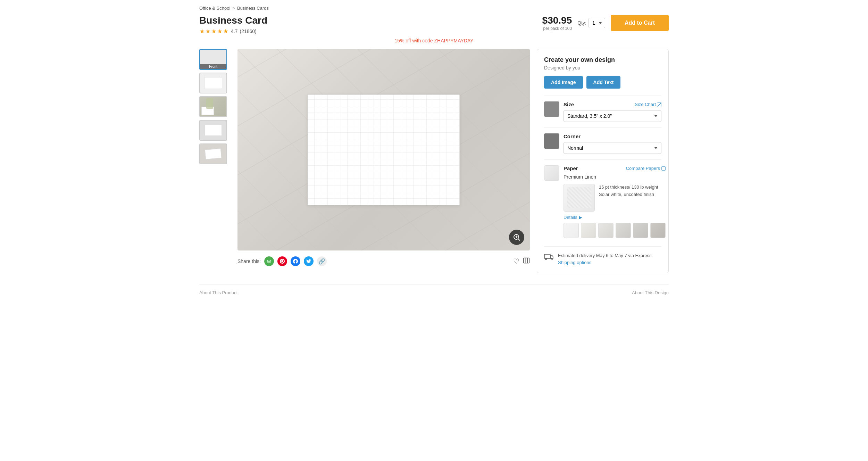 This screenshot has width=868, height=461. I want to click on breadcrumb-current: Business Cards, so click(253, 8).